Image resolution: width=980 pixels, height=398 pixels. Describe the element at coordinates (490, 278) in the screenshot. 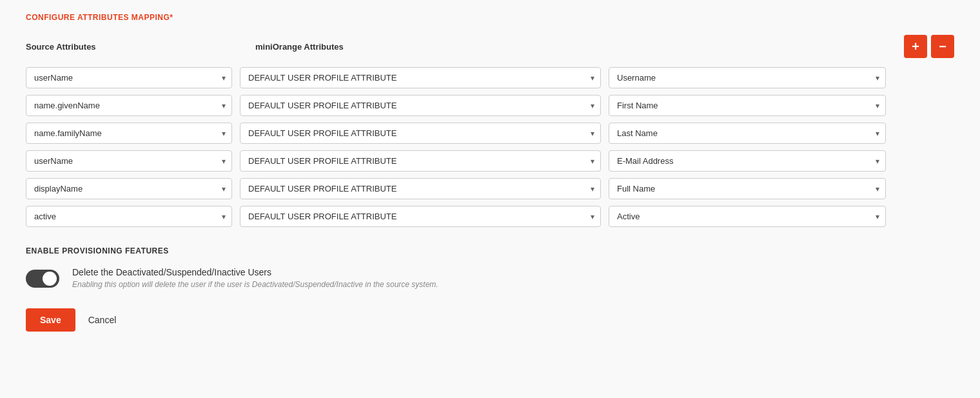

I see `provisioning-row: Delete the Deactivated/Suspended/Inactiv…` at that location.